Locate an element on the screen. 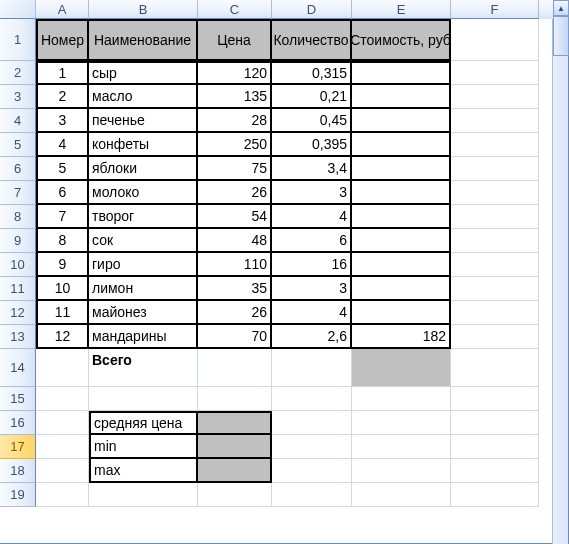  cell-name: конфеты is located at coordinates (144, 145).